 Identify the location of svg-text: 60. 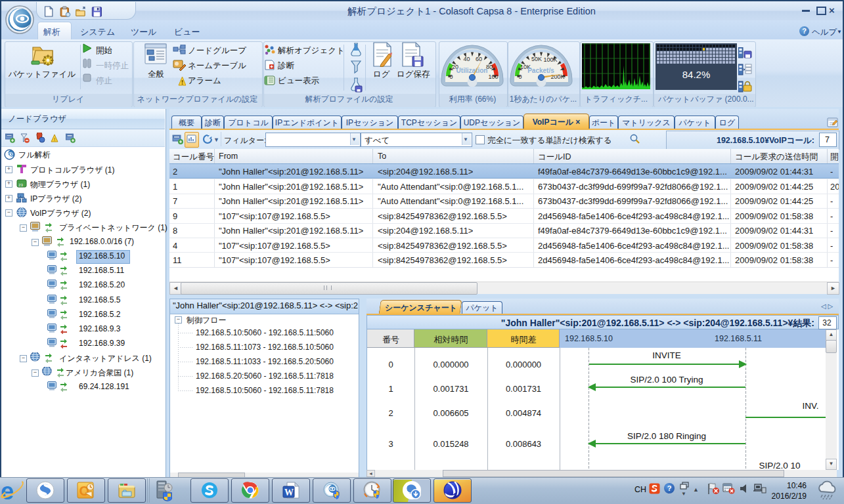
(479, 59).